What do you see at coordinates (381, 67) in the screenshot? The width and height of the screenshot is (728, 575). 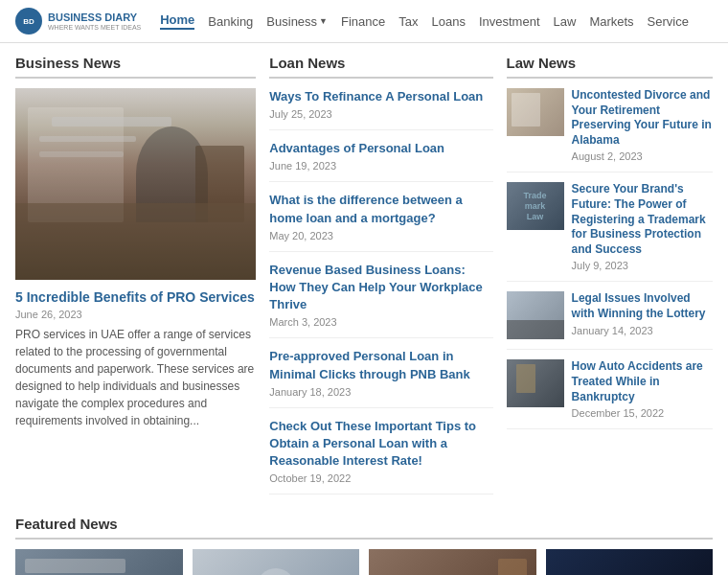 I see `loan-news-title: Loan News` at bounding box center [381, 67].